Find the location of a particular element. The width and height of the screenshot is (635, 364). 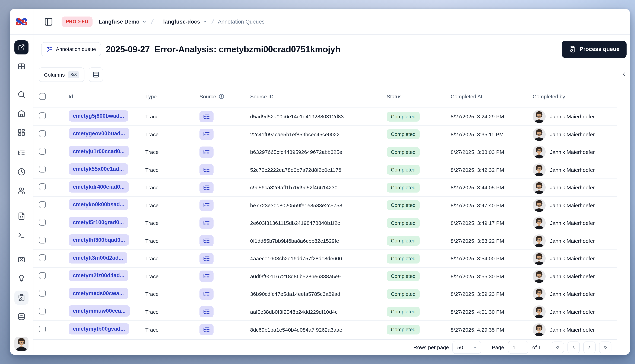

sidebar-item-annotation-queues is located at coordinates (22, 298).